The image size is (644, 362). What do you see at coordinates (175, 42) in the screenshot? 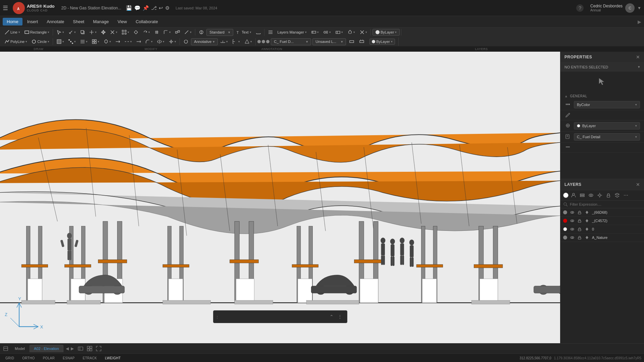
I see `grip-dropdown-arrow: ▾` at bounding box center [175, 42].